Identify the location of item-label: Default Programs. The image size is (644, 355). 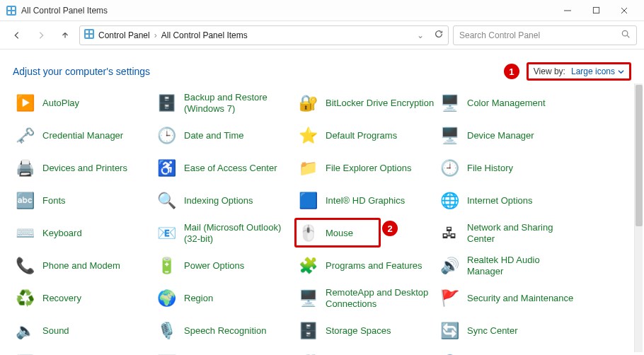
(361, 136).